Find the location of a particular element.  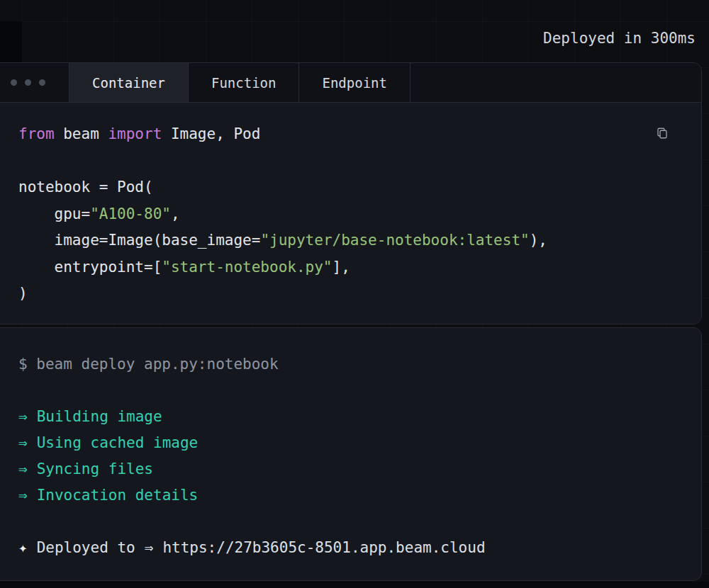

deploy-step: ⇒Using cached image is located at coordinates (351, 443).